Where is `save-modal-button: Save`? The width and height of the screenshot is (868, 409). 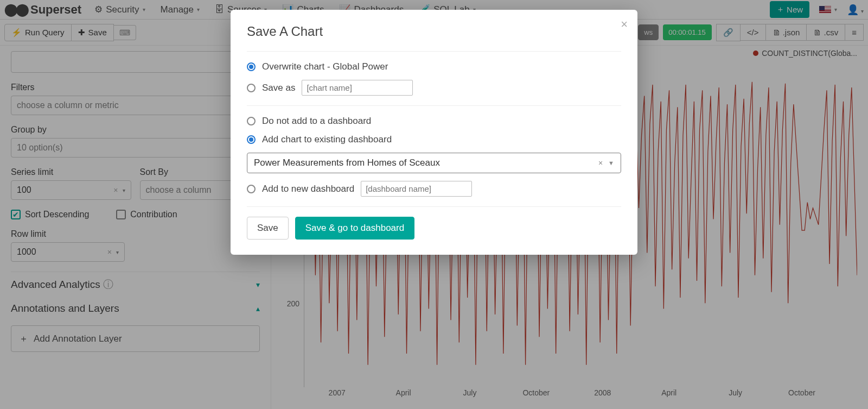
save-modal-button: Save is located at coordinates (268, 228).